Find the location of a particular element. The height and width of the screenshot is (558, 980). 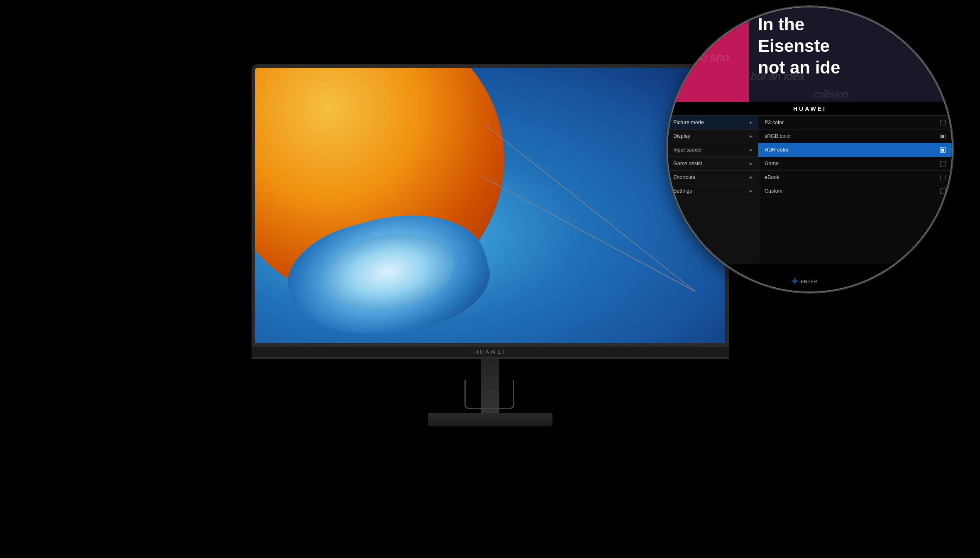

monitor-bottom-bezel: HUAWEI is located at coordinates (490, 353).